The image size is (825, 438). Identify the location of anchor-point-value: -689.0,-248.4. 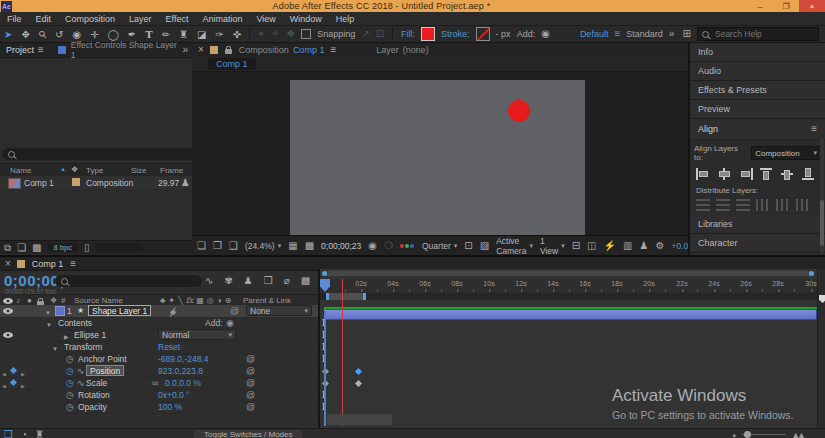
(184, 359).